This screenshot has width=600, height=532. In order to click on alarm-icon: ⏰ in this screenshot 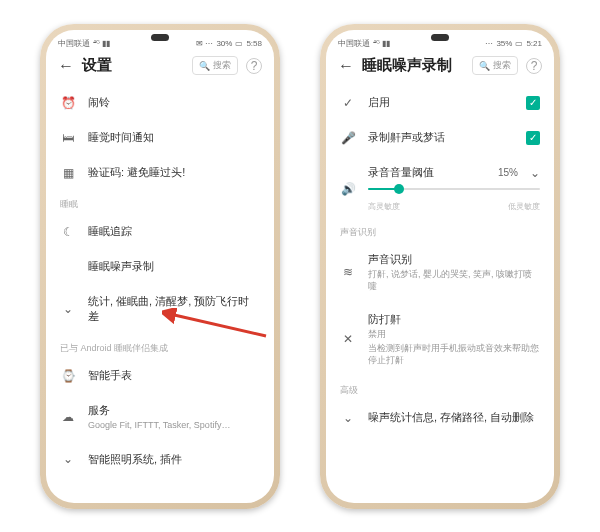, I will do `click(68, 103)`.